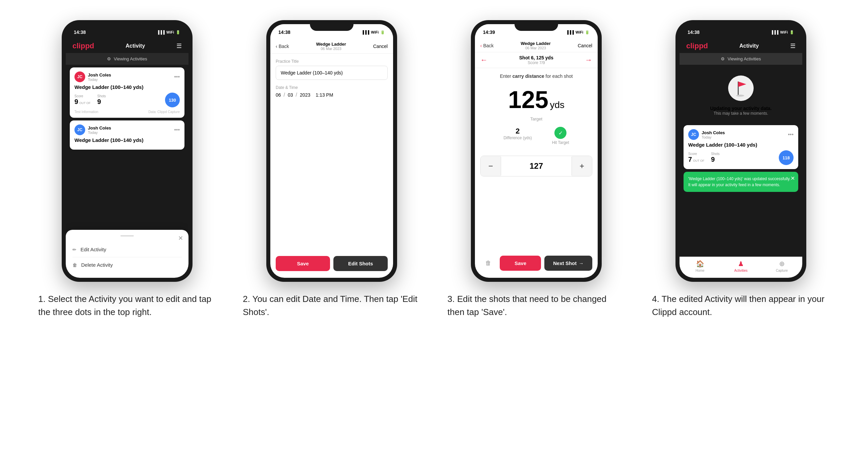 The image size is (868, 467). What do you see at coordinates (99, 132) in the screenshot?
I see `user-date2: Today` at bounding box center [99, 132].